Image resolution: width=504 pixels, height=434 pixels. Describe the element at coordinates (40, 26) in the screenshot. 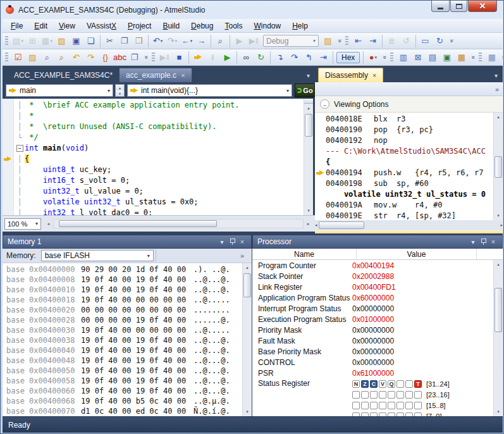

I see `menu-edit: Edit` at that location.